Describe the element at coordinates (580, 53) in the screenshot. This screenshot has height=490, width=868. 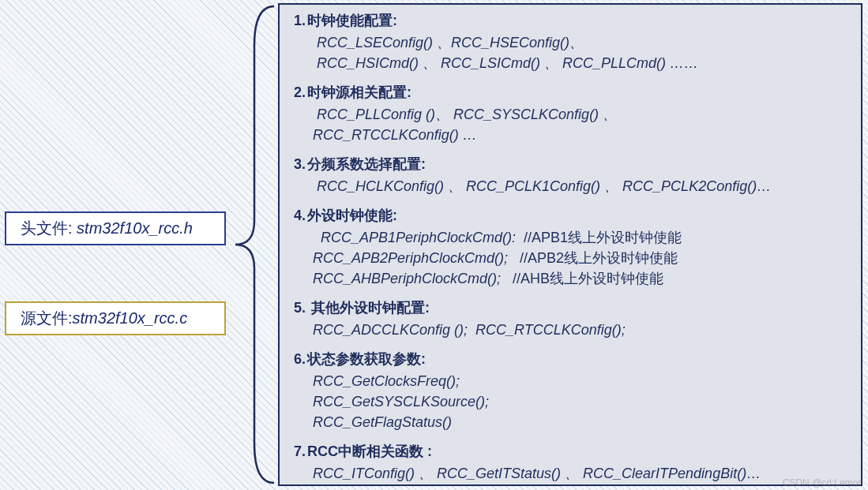
I see `section-body: RCC_LSEConfig() 、RCC_HSEConfig()、 RCC_HS…` at that location.